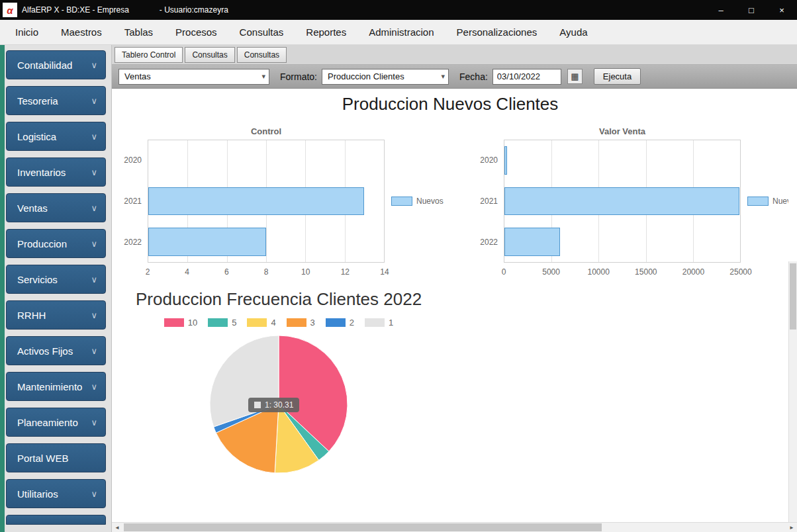 The height and width of the screenshot is (532, 797). Describe the element at coordinates (222, 323) in the screenshot. I see `pie-legend-item-5: 5` at that location.